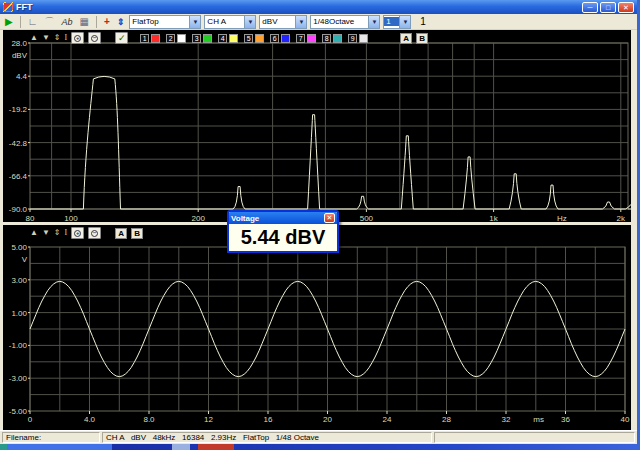 This screenshot has width=640, height=450. What do you see at coordinates (229, 38) in the screenshot?
I see `spectrum-chart-toolbar: ▲ ▼ ⇕ I + − ✓ 123456789 A B` at bounding box center [229, 38].